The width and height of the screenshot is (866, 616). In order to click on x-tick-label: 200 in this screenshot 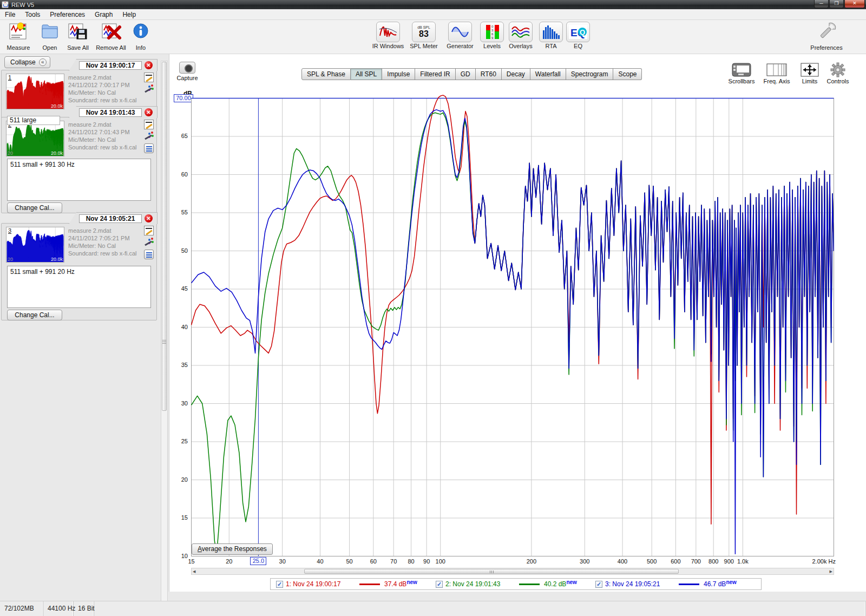, I will do `click(532, 561)`.